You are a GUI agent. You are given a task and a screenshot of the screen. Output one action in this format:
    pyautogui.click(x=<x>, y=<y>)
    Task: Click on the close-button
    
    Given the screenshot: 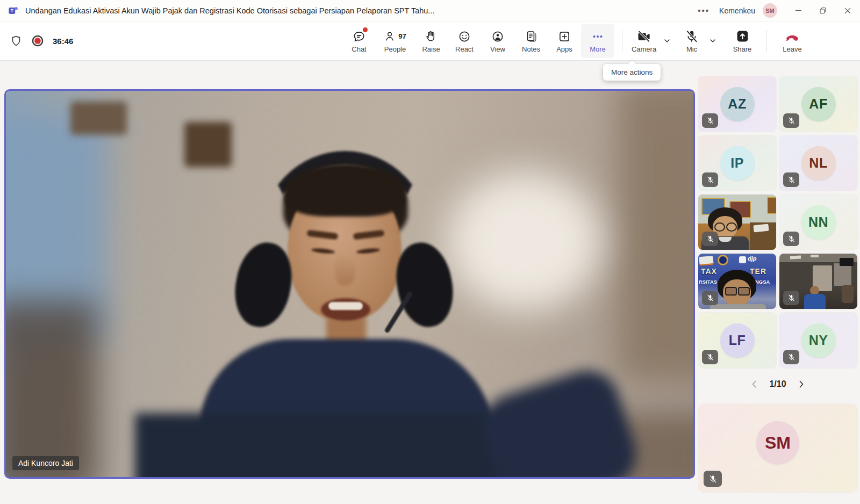 What is the action you would take?
    pyautogui.click(x=848, y=11)
    